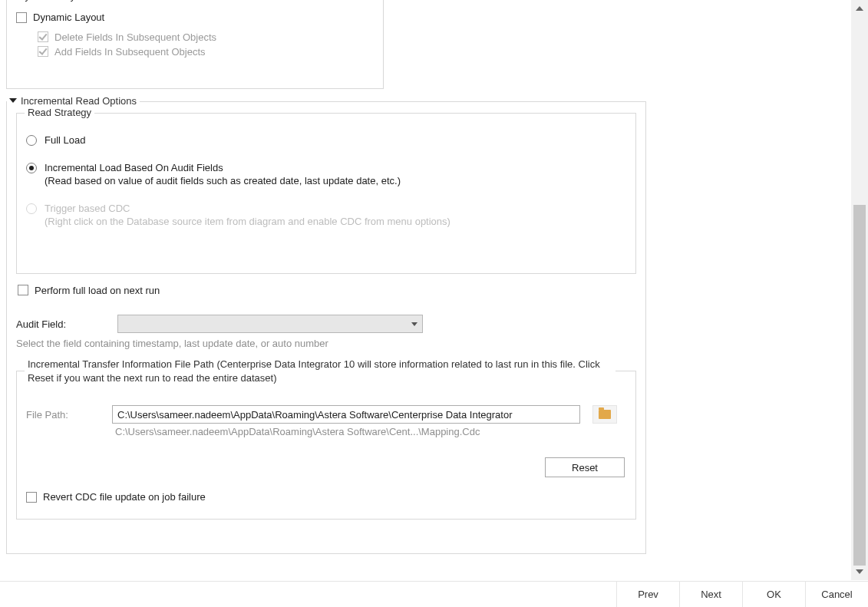  Describe the element at coordinates (206, 37) in the screenshot. I see `delete-fields-checkbox: Delete Fields In Subsequent Objects` at that location.